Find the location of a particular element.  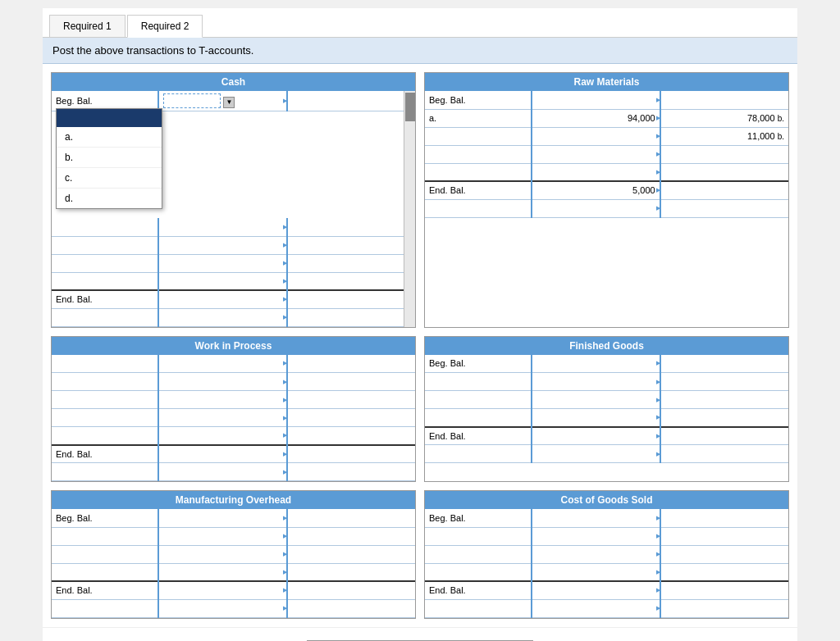

taccount-raw-materials-header: Raw Materials is located at coordinates (607, 82).